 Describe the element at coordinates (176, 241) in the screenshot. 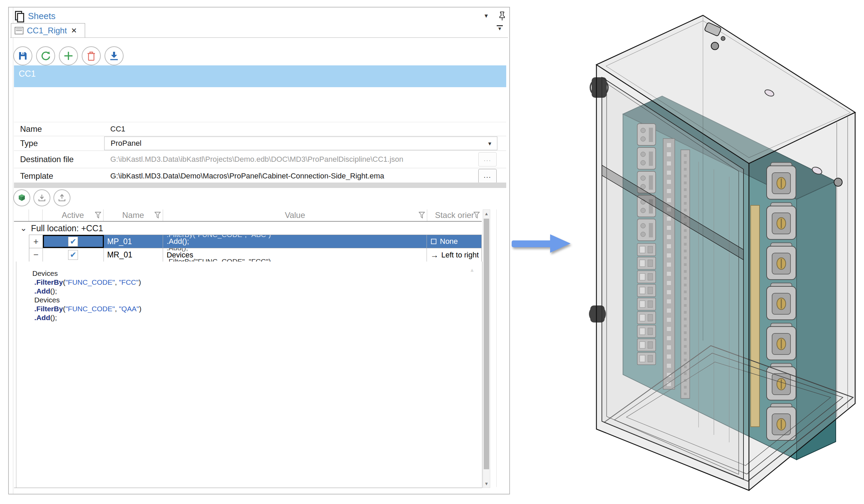

I see `value-line: .Add();` at that location.